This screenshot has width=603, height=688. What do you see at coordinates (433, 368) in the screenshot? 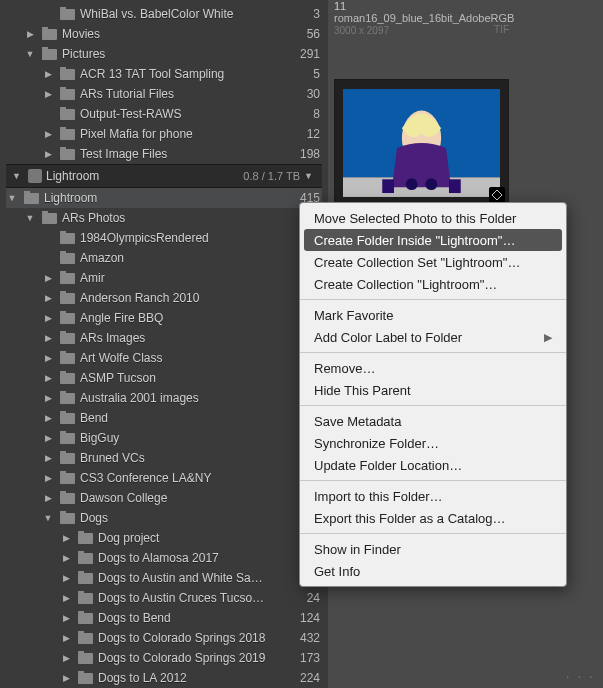
I see `menu-item: Remove…` at bounding box center [433, 368].